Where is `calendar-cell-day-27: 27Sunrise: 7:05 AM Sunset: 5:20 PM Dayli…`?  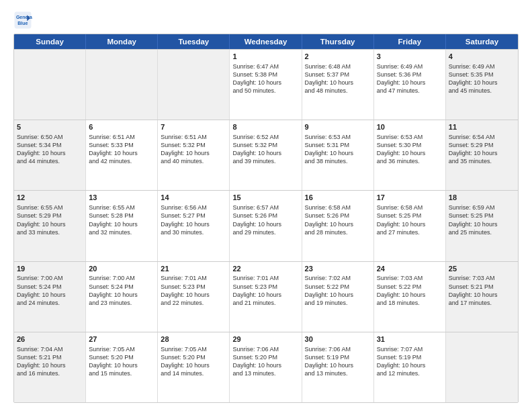
calendar-cell-day-27: 27Sunrise: 7:05 AM Sunset: 5:20 PM Dayli… is located at coordinates (122, 367).